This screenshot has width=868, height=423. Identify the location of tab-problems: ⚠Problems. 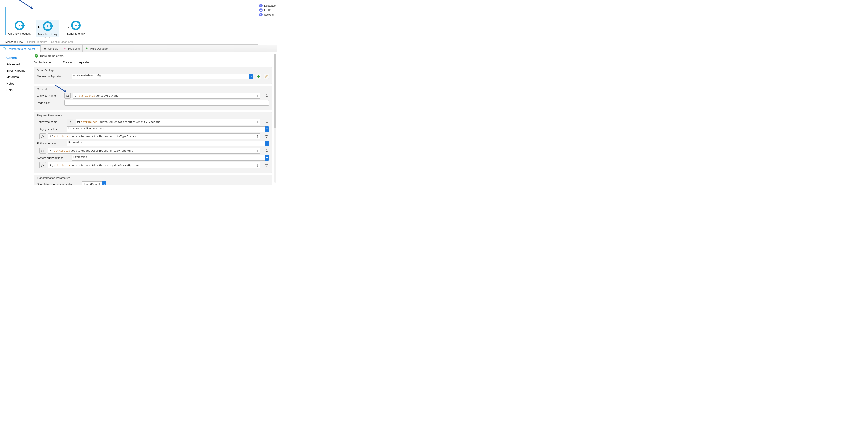
(71, 49).